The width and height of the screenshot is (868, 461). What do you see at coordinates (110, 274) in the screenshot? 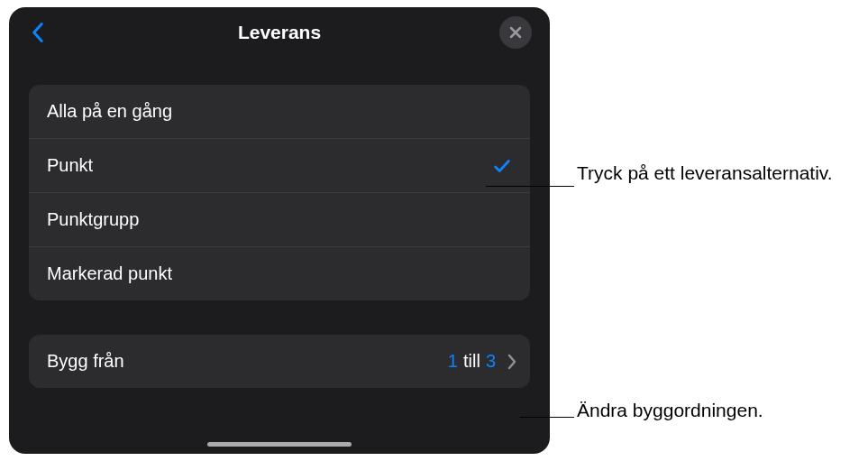
I see `option-label: Markerad punkt` at bounding box center [110, 274].